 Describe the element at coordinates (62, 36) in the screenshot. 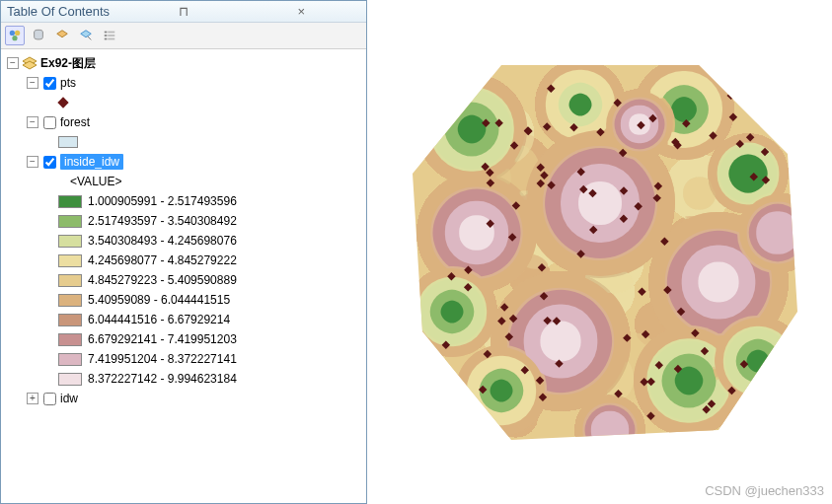

I see `list-by-visibility-button` at that location.